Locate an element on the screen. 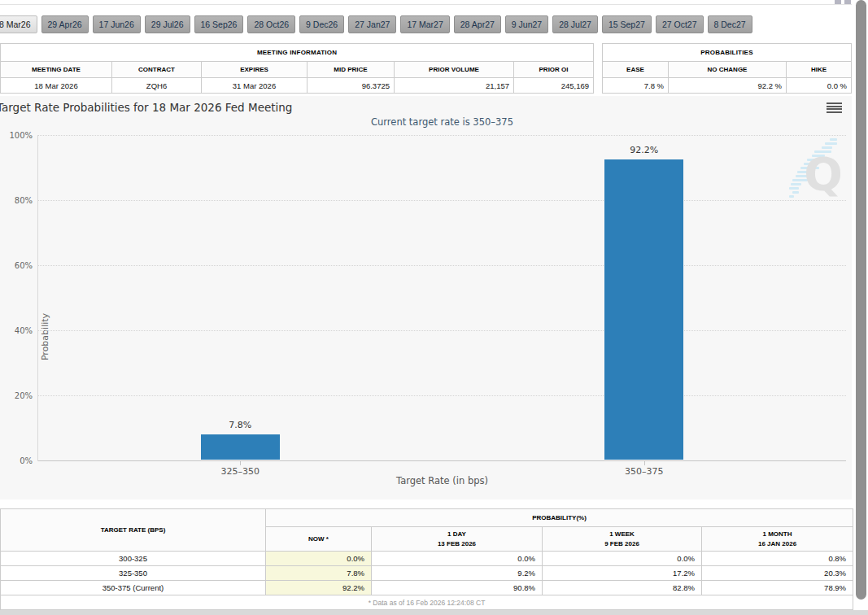 Image resolution: width=868 pixels, height=615 pixels. bar-value-label: 92.2% is located at coordinates (644, 150).